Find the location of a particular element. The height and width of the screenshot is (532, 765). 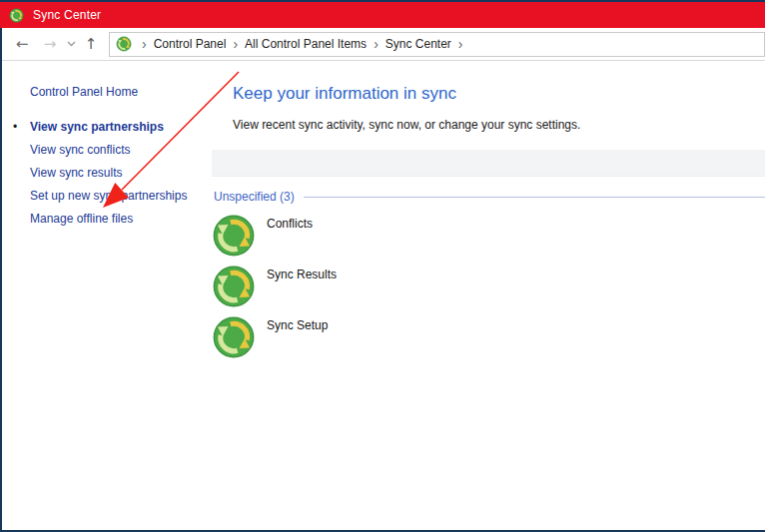

sidebar-item-label: View sync results is located at coordinates (76, 173).